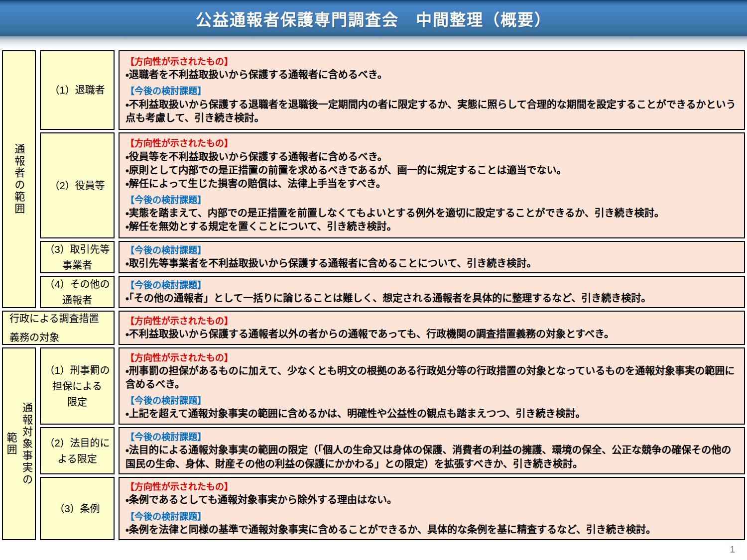  Describe the element at coordinates (432, 112) in the screenshot. I see `bullet-text: ・不利益取扱いから保護する退職者を退職後一定期間内の者に限定するか、実態に照らし…` at that location.